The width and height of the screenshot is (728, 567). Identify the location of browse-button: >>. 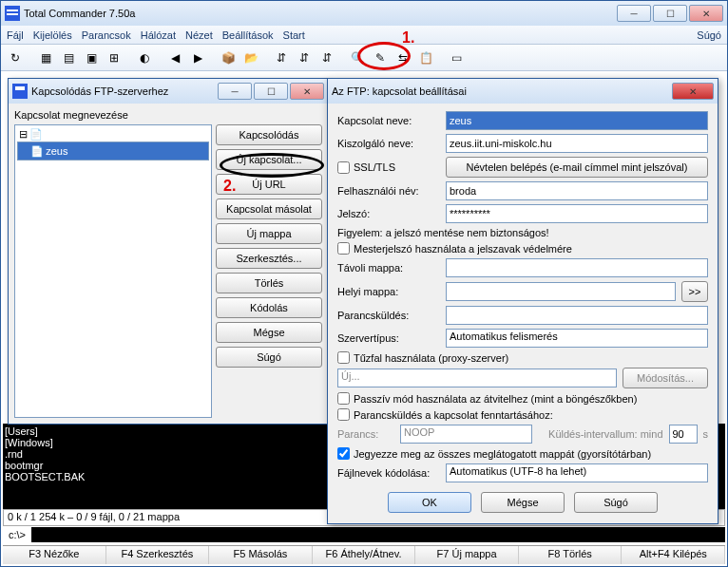
(695, 292).